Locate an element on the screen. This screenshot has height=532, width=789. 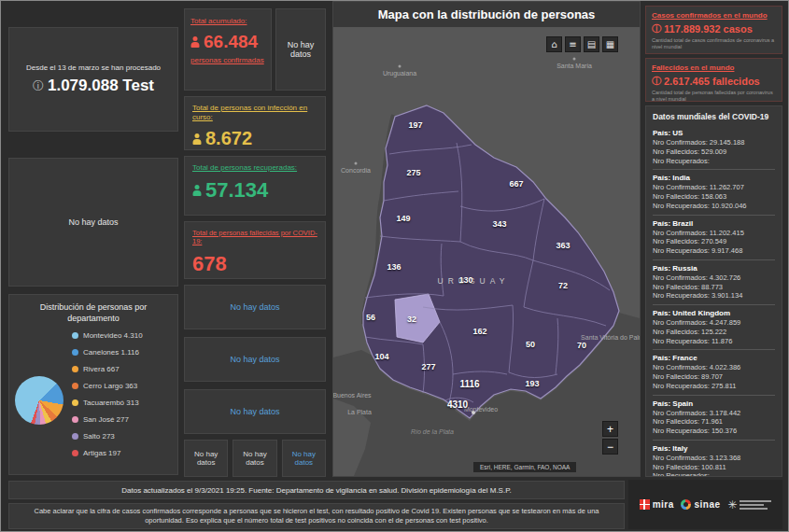
map-count-florida: 162 is located at coordinates (480, 331).